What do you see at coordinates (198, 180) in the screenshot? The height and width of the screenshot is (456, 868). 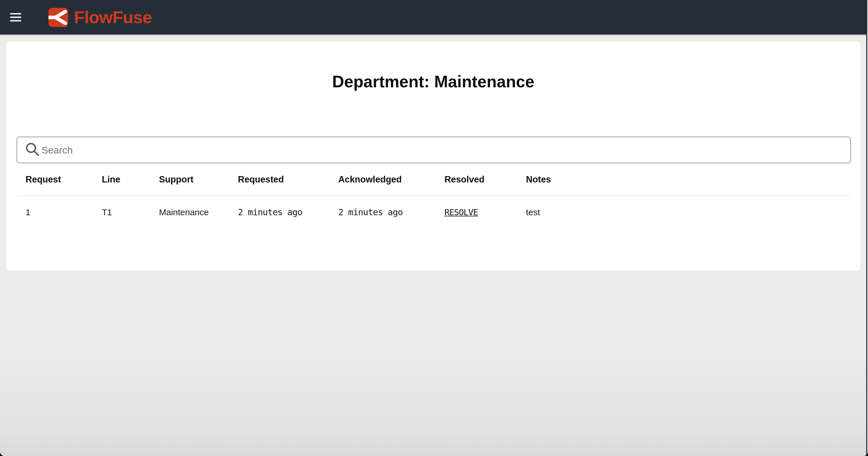 I see `column-header-support: Support` at bounding box center [198, 180].